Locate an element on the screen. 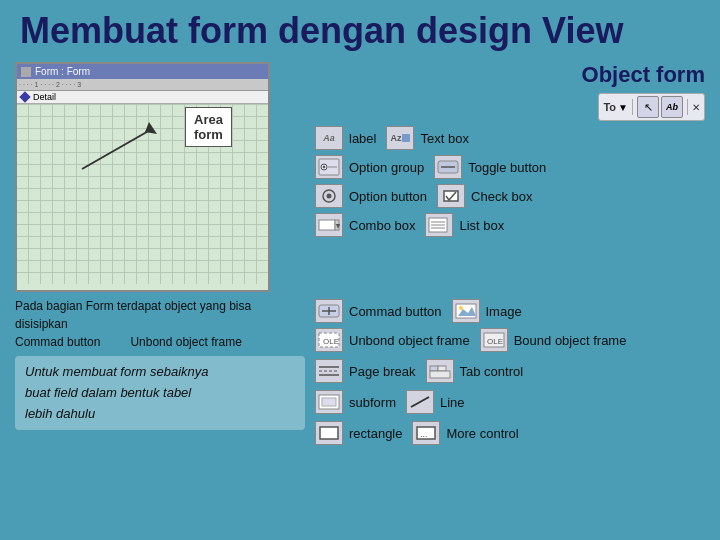  item-pagebreak: Page break is located at coordinates (366, 371).